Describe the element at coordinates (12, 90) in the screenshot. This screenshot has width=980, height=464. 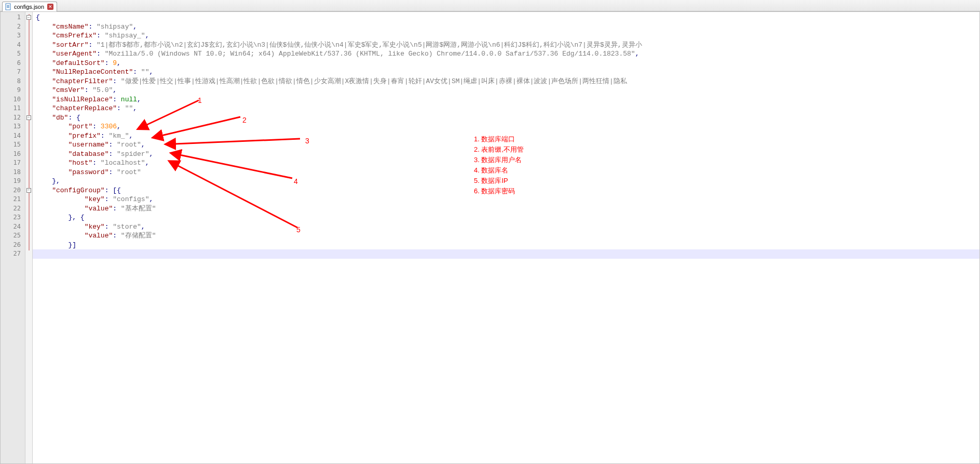
I see `line-number: 9` at that location.